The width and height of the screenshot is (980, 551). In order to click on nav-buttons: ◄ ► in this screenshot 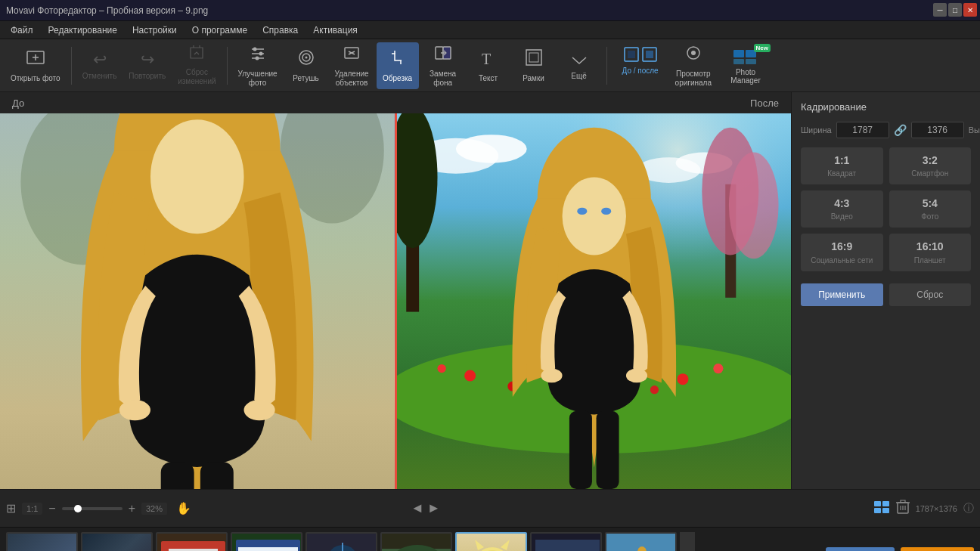, I will do `click(426, 508)`.